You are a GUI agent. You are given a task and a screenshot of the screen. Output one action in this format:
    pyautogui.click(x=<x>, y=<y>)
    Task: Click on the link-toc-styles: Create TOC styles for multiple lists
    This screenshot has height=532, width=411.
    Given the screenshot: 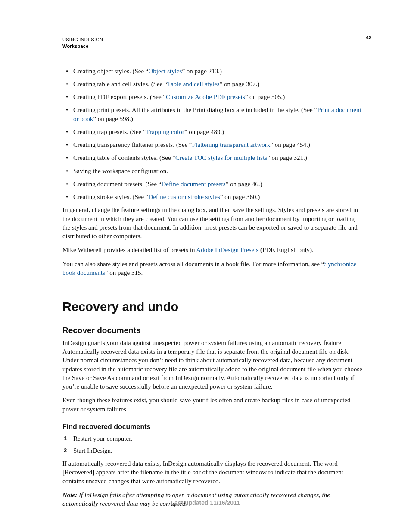 What is the action you would take?
    pyautogui.click(x=221, y=158)
    